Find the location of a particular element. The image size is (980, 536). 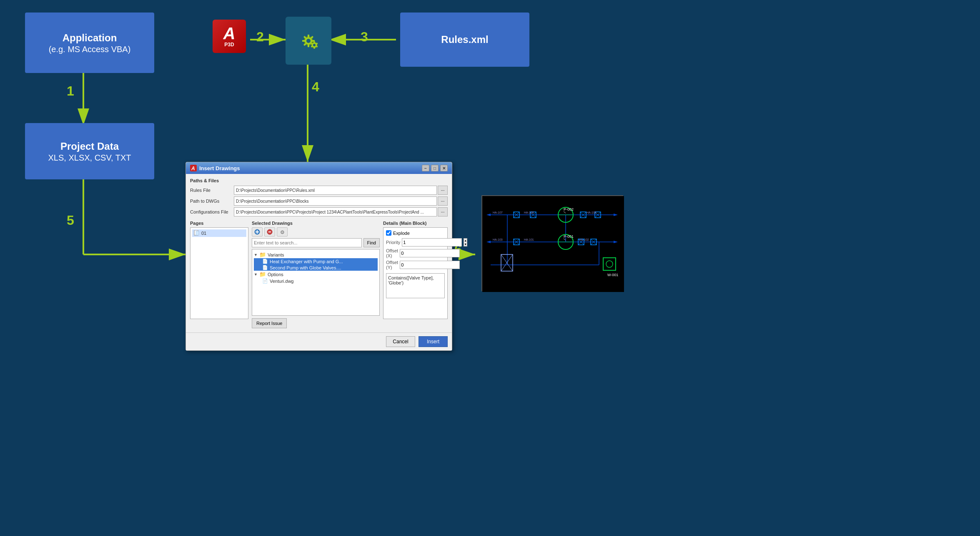

svg-text: P-002 is located at coordinates (569, 209).